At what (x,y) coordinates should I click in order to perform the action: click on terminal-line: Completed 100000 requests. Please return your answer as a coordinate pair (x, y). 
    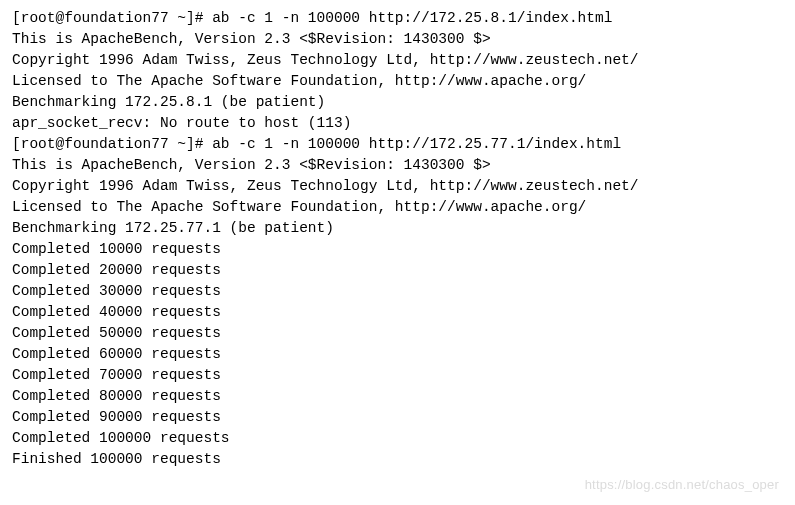
    Looking at the image, I should click on (398, 438).